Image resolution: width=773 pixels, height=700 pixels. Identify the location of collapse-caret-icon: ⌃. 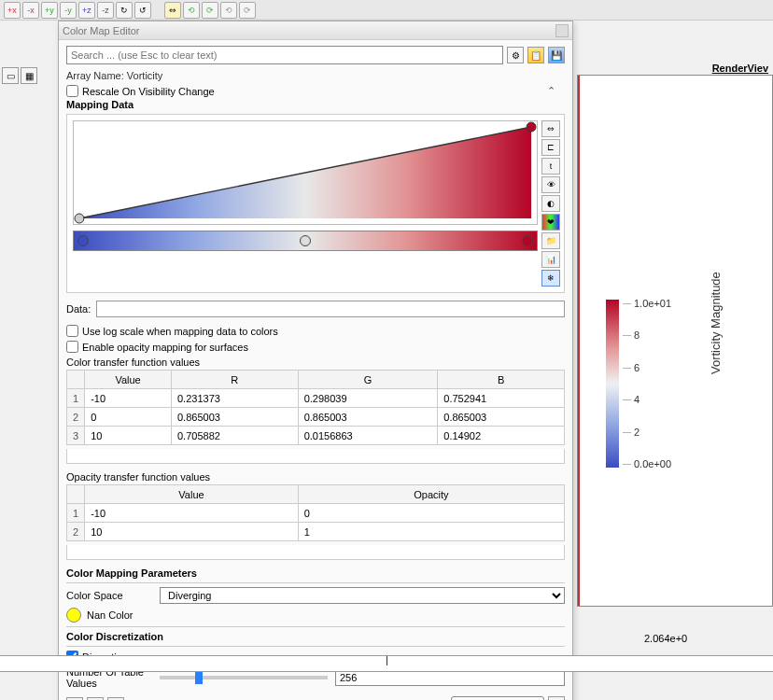
(551, 91).